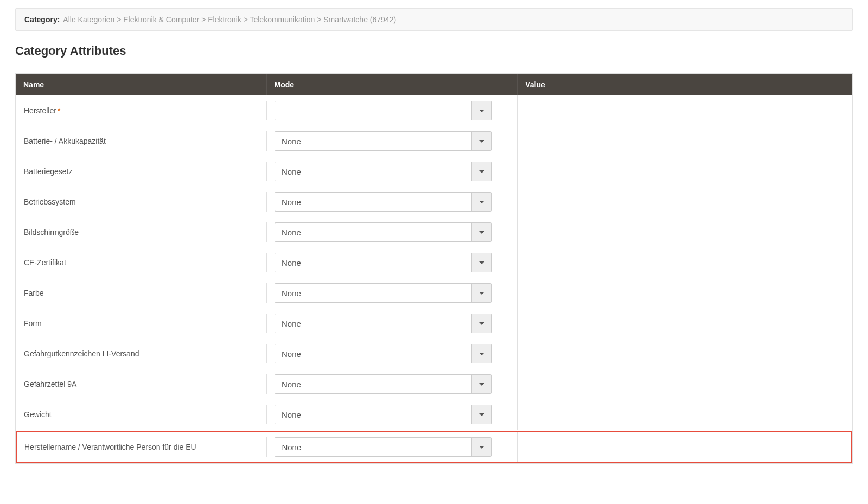 The image size is (868, 504). Describe the element at coordinates (142, 171) in the screenshot. I see `attribute-name: Batteriegesetz` at that location.